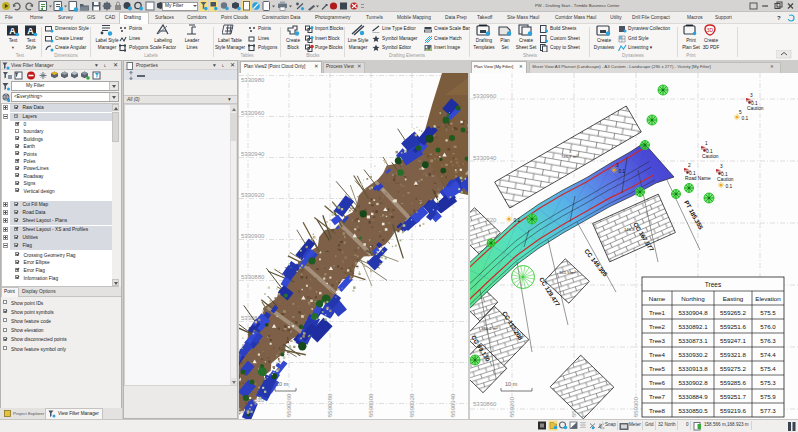  I want to click on svg-text: 559247.1, so click(733, 340).